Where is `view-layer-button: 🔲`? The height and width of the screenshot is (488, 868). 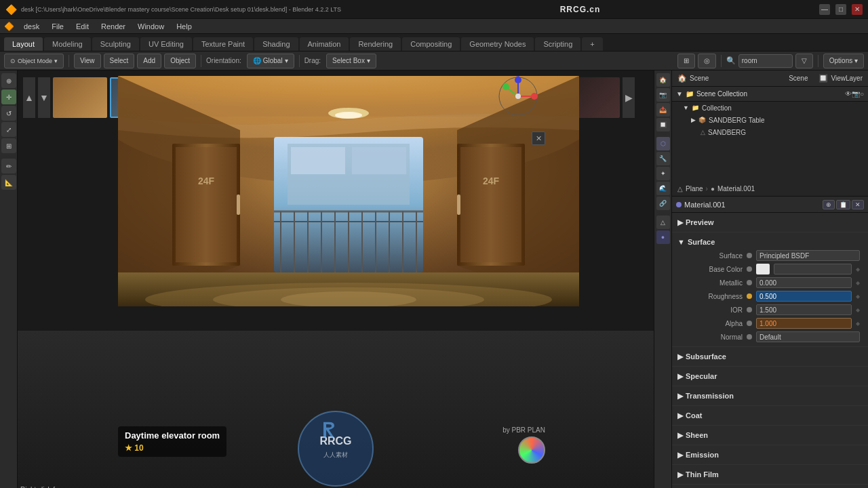 view-layer-button: 🔲 is located at coordinates (663, 125).